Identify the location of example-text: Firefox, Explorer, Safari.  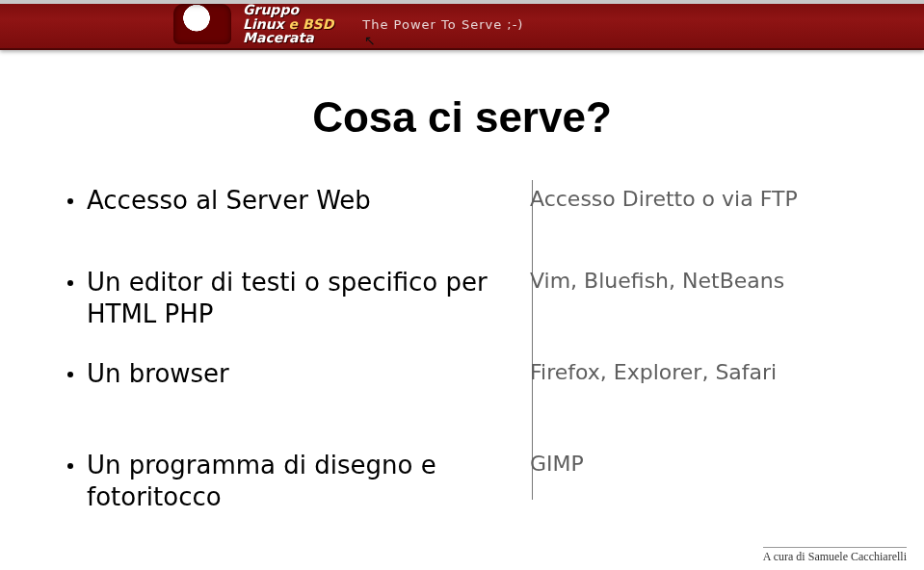
(694, 372).